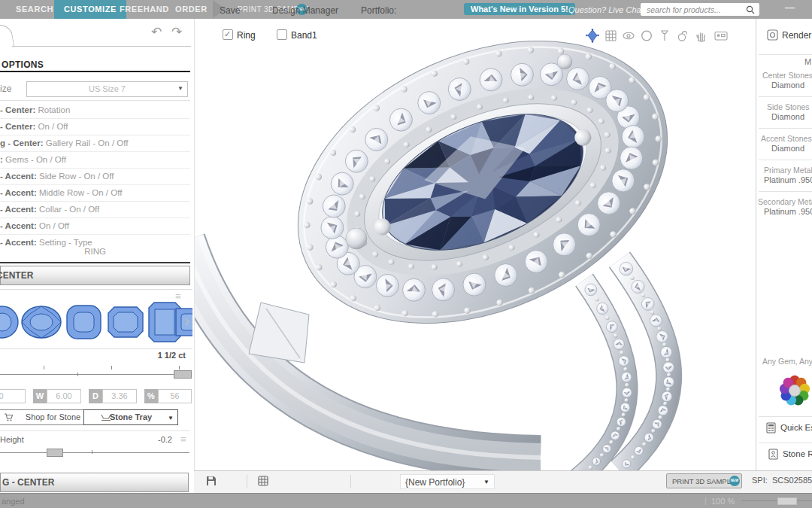 The height and width of the screenshot is (508, 812). I want to click on height-menu-icon: ≡, so click(183, 440).